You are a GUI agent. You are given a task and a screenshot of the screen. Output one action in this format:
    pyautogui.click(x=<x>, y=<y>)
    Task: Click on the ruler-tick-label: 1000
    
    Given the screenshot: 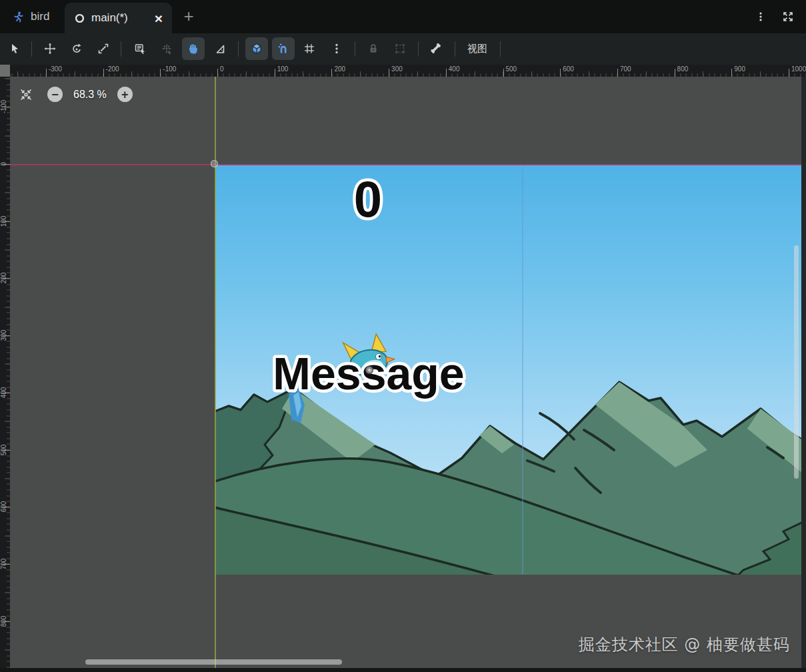 What is the action you would take?
    pyautogui.click(x=799, y=69)
    